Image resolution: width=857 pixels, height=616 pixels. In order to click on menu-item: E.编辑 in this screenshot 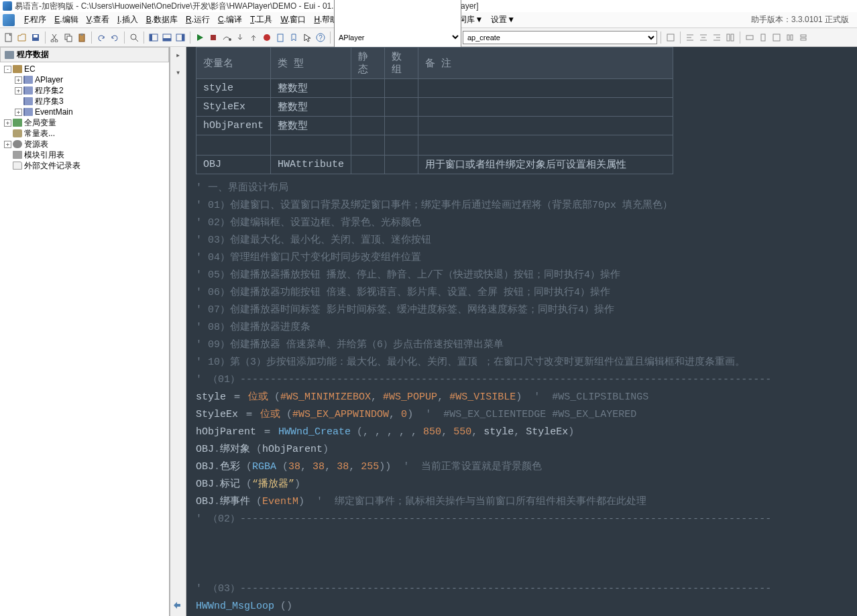, I will do `click(66, 19)`.